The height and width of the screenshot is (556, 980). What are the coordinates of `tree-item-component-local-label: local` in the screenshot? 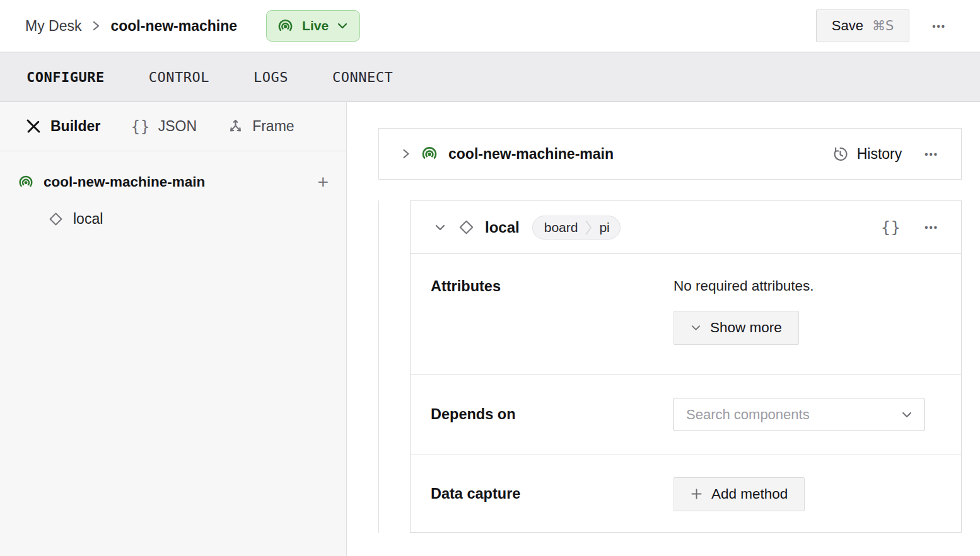 It's located at (88, 219).